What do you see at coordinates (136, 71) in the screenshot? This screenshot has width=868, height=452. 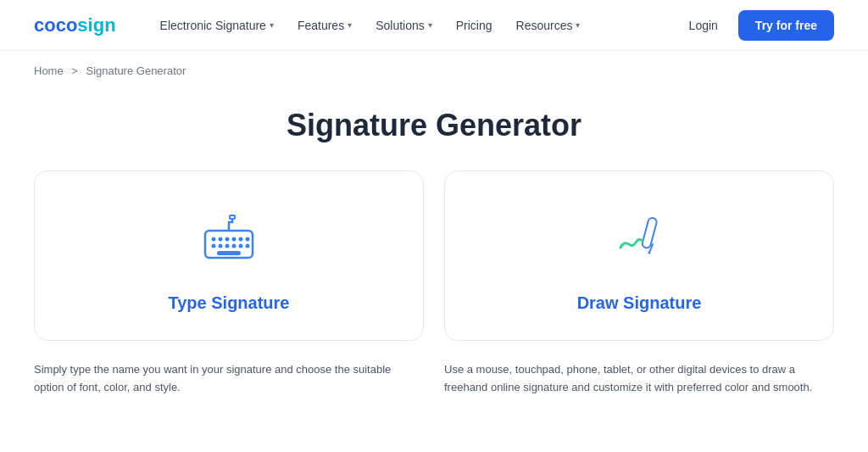 I see `breadcrumb-current: Signature Generator` at bounding box center [136, 71].